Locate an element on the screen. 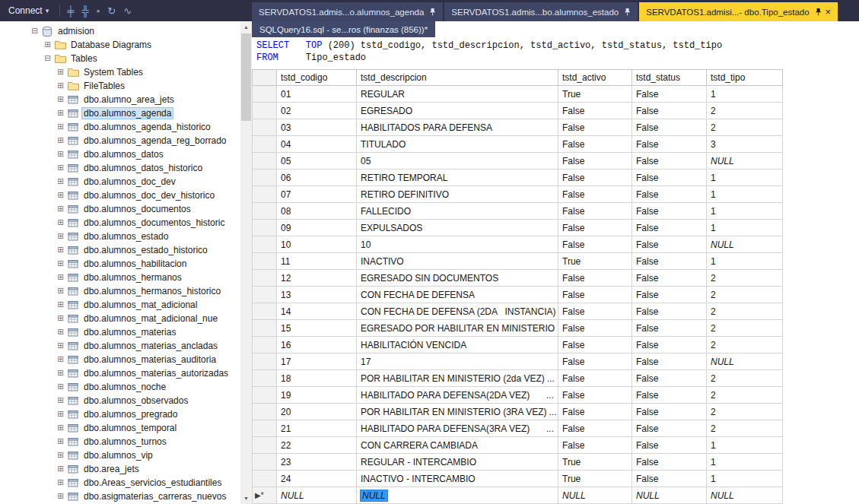 The height and width of the screenshot is (504, 859). grid-cell-descripcion: TITULADO is located at coordinates (458, 144).